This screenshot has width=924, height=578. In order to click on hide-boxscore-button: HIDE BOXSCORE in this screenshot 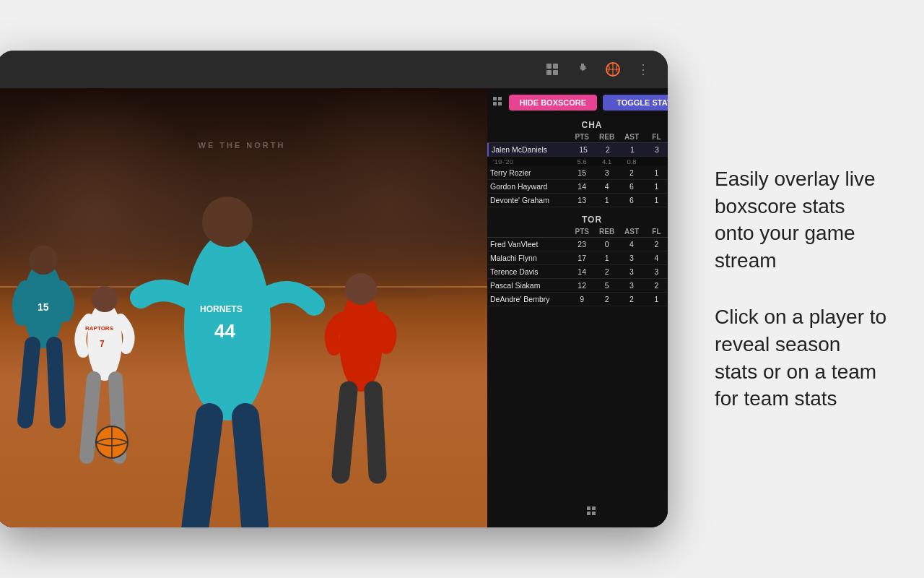, I will do `click(553, 103)`.